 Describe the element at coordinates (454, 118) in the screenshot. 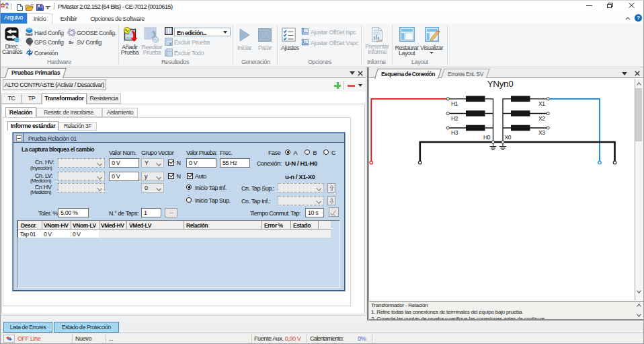

I see `svg-text: H2` at that location.